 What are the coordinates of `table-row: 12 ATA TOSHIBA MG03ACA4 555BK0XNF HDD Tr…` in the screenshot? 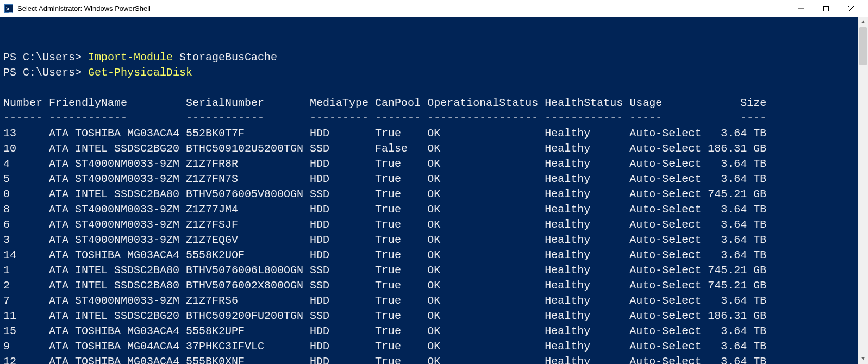 It's located at (434, 359).